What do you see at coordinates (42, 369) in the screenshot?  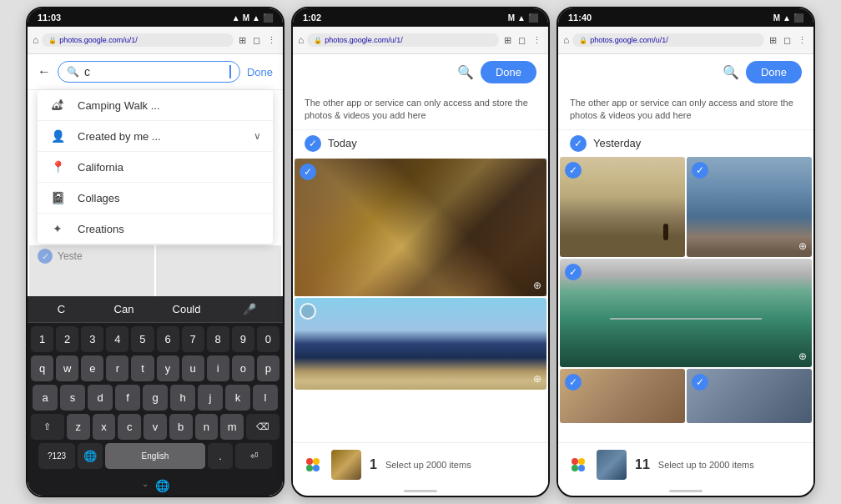 I see `key-q: q` at bounding box center [42, 369].